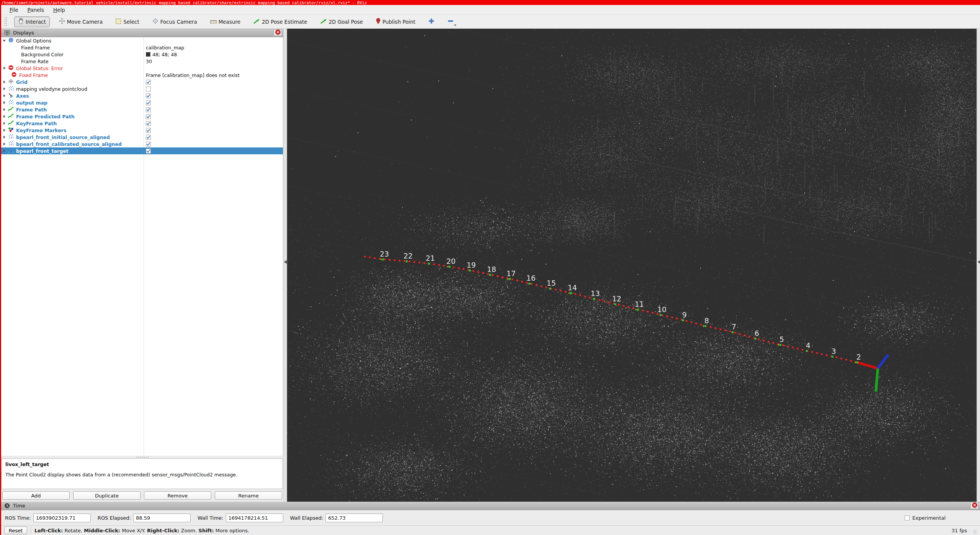 The height and width of the screenshot is (535, 980). Describe the element at coordinates (975, 506) in the screenshot. I see `time-close-button` at that location.